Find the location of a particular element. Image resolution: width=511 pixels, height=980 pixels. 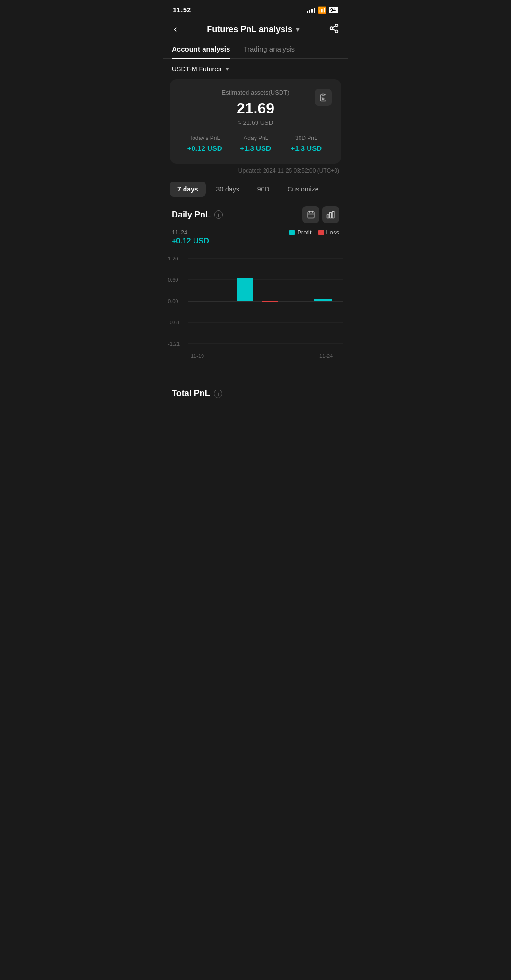

period-7days: 7 days is located at coordinates (188, 189).